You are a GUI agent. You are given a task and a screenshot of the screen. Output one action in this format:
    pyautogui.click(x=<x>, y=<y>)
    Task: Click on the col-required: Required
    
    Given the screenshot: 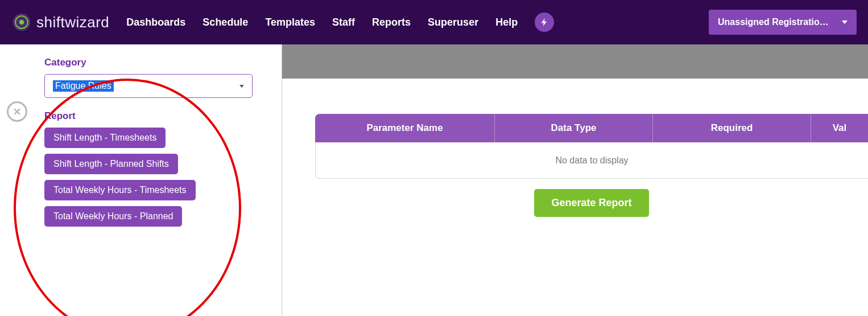 What is the action you would take?
    pyautogui.click(x=732, y=128)
    